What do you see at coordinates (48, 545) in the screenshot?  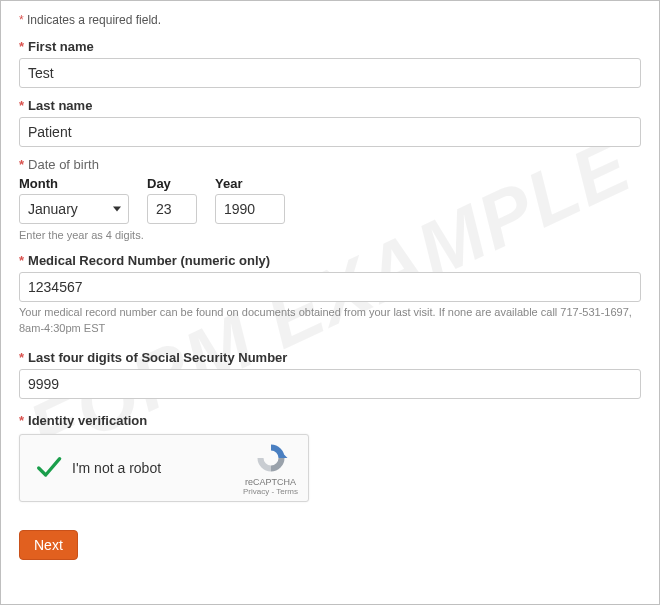 I see `next-button: Next` at bounding box center [48, 545].